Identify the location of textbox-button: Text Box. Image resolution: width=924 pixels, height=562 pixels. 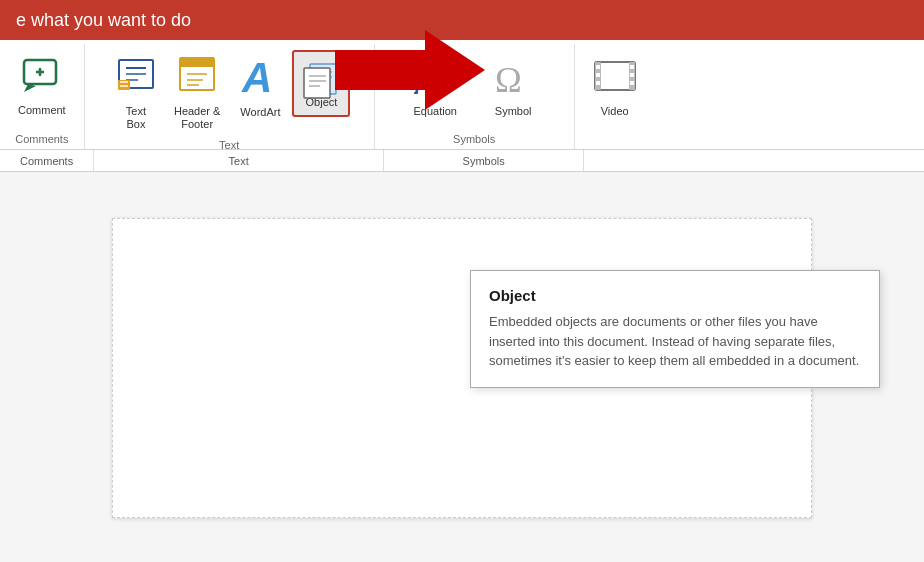
(136, 92).